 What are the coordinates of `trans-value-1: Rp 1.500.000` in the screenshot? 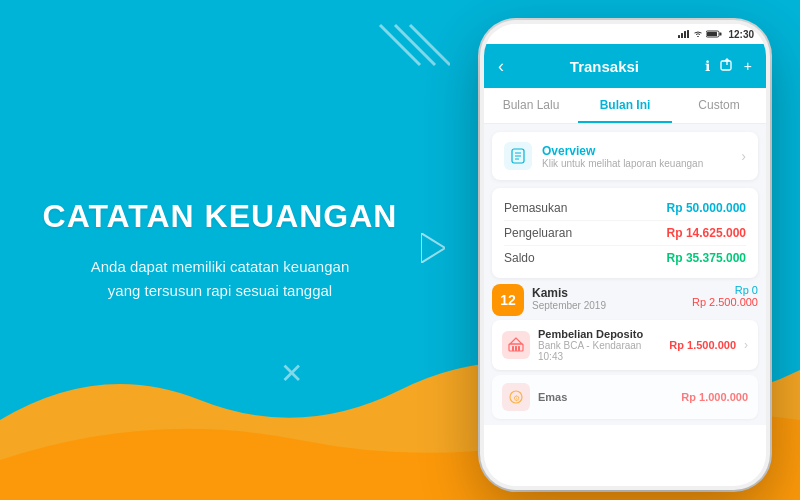 It's located at (702, 345).